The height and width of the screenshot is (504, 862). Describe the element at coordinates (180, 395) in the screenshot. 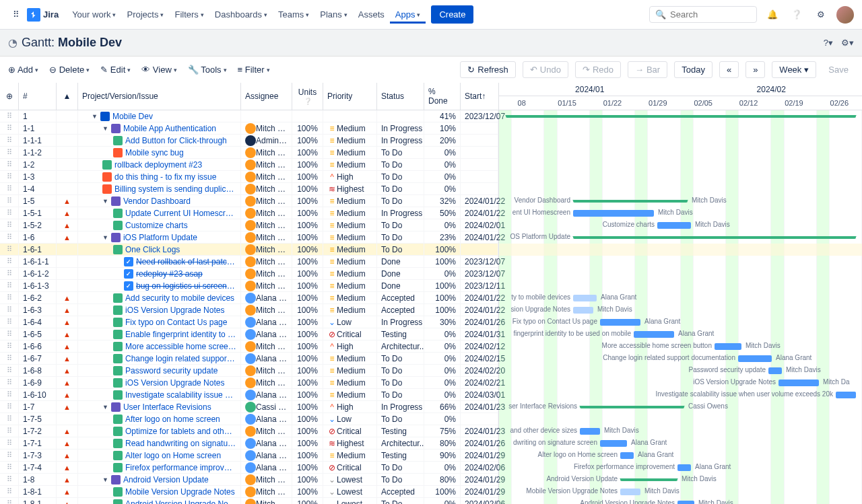

I see `issue-link: Investigate scalability issue when user …` at that location.